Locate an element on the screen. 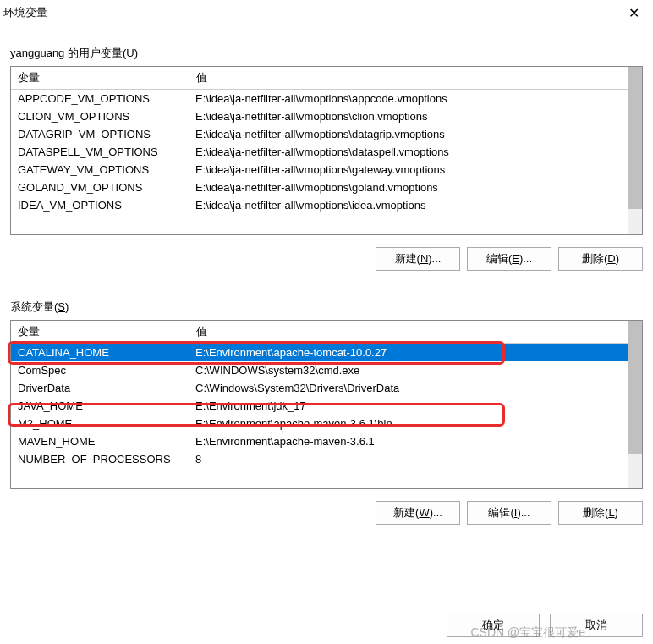 This screenshot has height=644, width=653. table-row: DriverDataC:\Windows\System32\Drivers\Dr… is located at coordinates (320, 388).